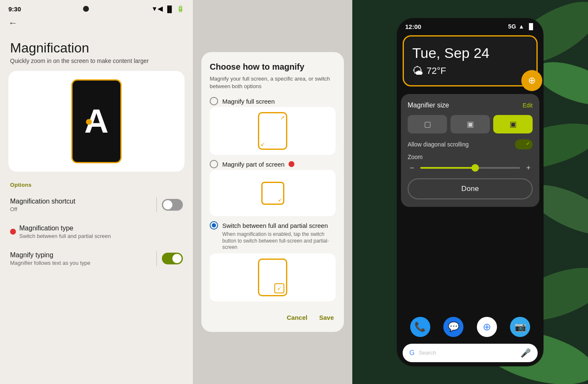 The height and width of the screenshot is (384, 588). Describe the element at coordinates (168, 205) in the screenshot. I see `toggle-knob` at that location.